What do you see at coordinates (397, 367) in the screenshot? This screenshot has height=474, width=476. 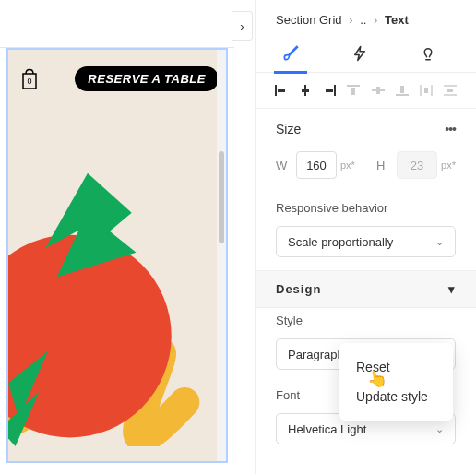 I see `reset-option: Reset` at bounding box center [397, 367].